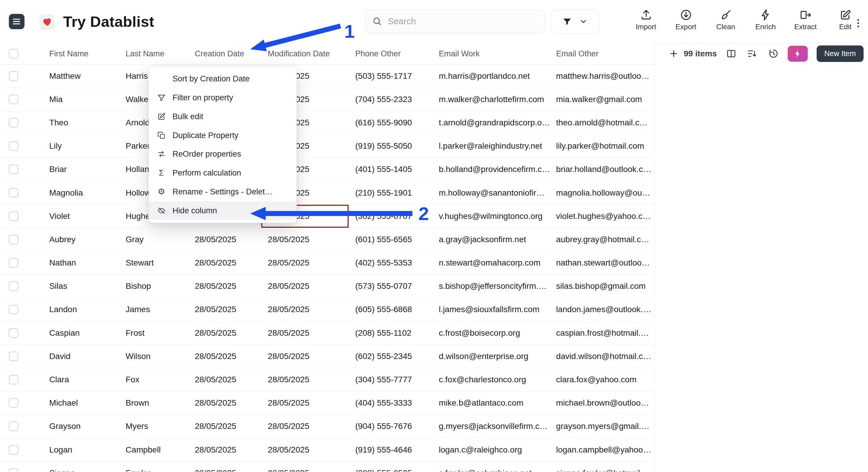 This screenshot has height=472, width=868. What do you see at coordinates (223, 154) in the screenshot?
I see `menu-item-reorder-properties: ReOrder properties` at bounding box center [223, 154].